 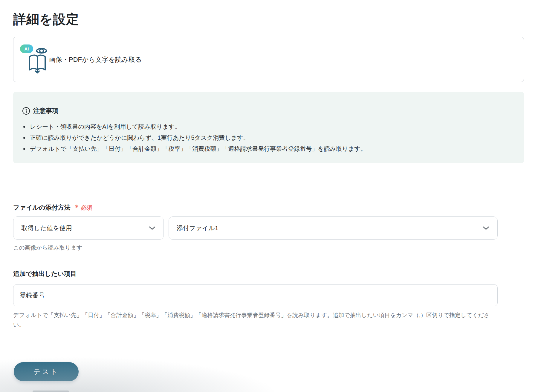 What do you see at coordinates (83, 228) in the screenshot?
I see `attachment-method-select-value: 取得した値を使用` at bounding box center [83, 228].